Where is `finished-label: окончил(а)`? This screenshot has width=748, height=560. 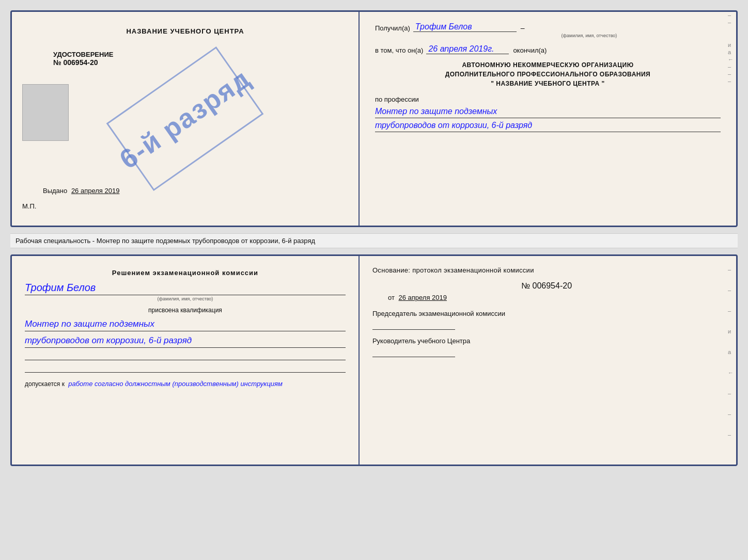
finished-label: окончил(а) is located at coordinates (530, 51).